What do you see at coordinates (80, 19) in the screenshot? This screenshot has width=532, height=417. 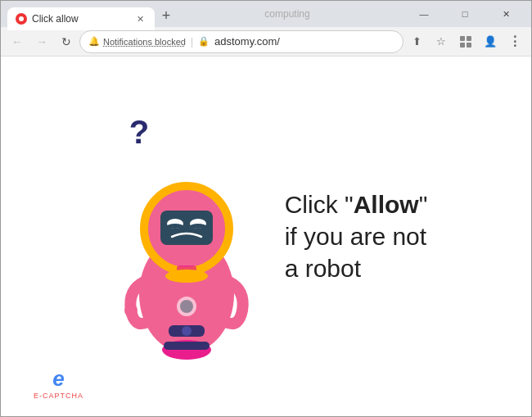 I see `tab-title: Click allow` at bounding box center [80, 19].